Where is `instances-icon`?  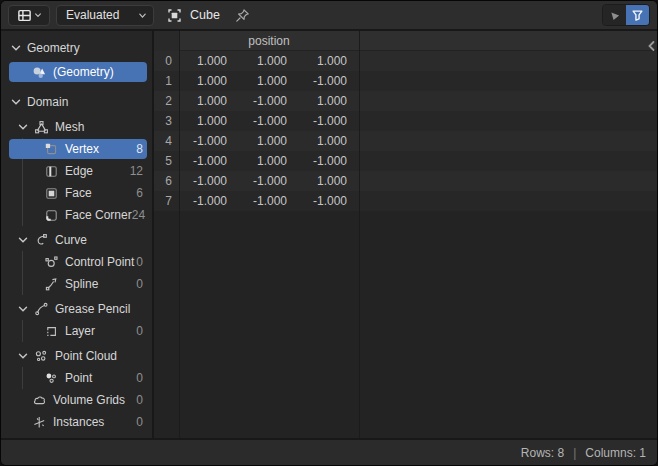 instances-icon is located at coordinates (40, 422).